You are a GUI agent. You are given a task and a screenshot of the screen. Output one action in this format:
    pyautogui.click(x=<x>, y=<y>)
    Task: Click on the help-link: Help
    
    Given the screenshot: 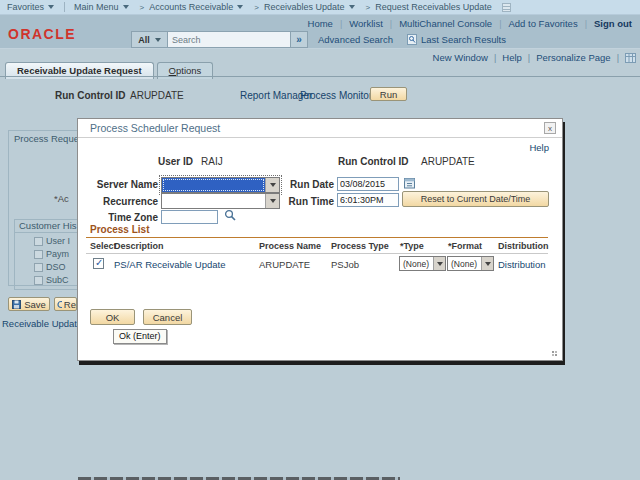 What is the action you would take?
    pyautogui.click(x=512, y=58)
    